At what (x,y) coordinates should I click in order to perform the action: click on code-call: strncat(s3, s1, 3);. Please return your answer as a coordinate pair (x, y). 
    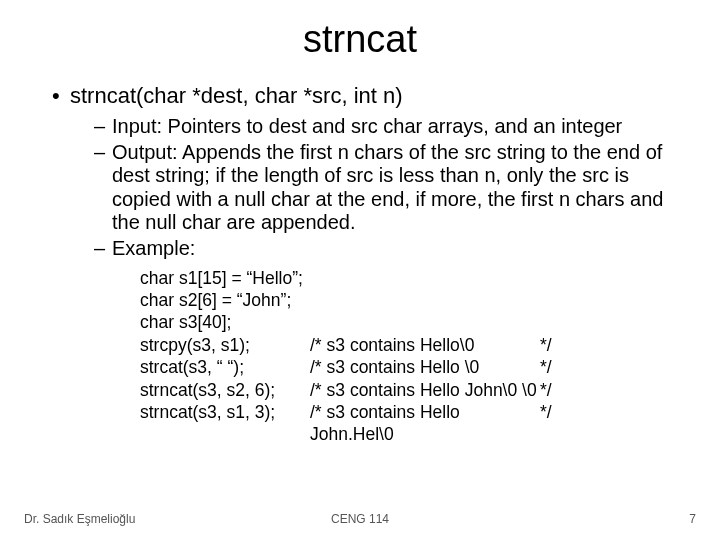
    Looking at the image, I should click on (225, 424).